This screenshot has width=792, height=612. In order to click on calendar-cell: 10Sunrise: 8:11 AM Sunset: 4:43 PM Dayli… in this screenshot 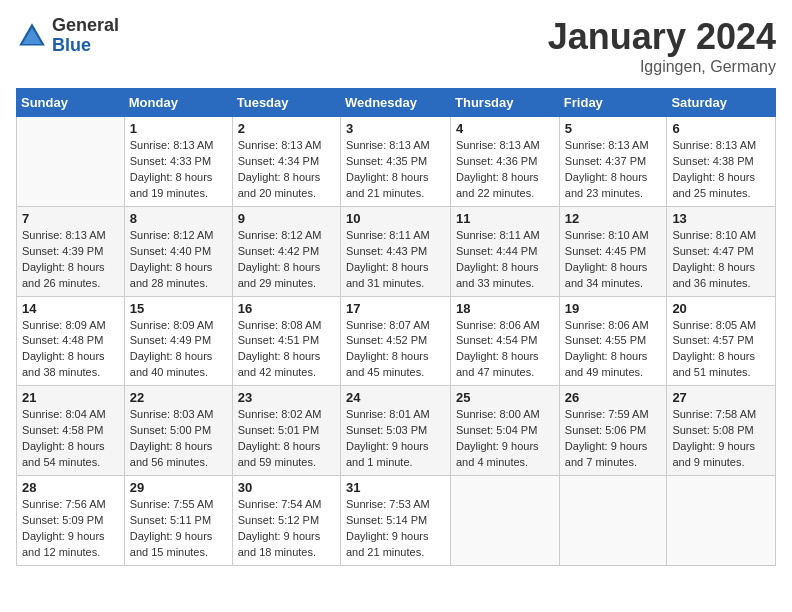, I will do `click(395, 251)`.